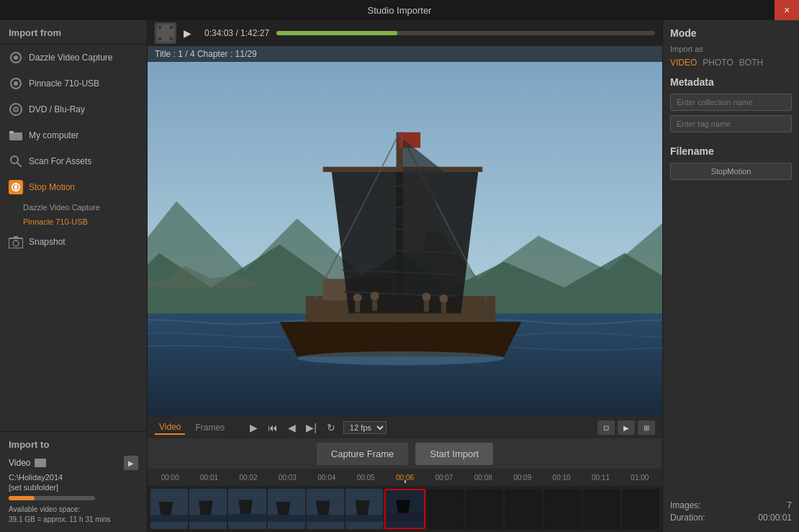  I want to click on video-top-bar: ▶ 0:34:03 / 1:42:27, so click(405, 33).